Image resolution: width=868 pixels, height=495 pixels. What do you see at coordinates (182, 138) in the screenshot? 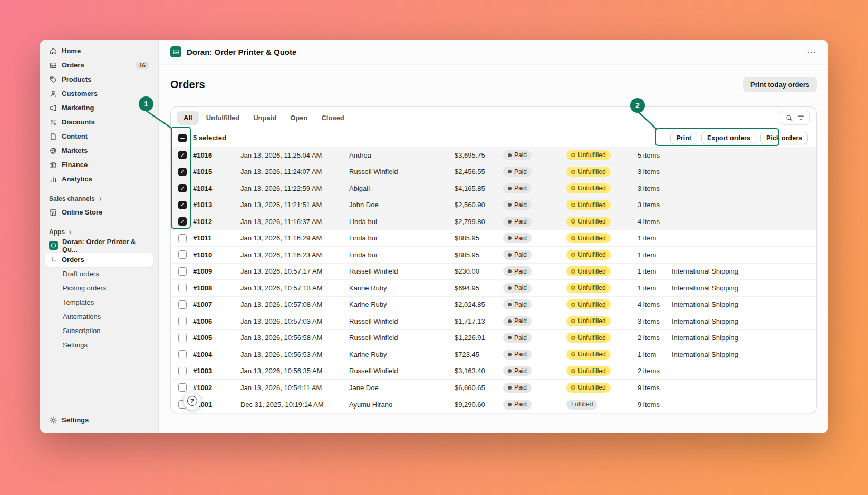
I see `select-all-checkbox` at bounding box center [182, 138].